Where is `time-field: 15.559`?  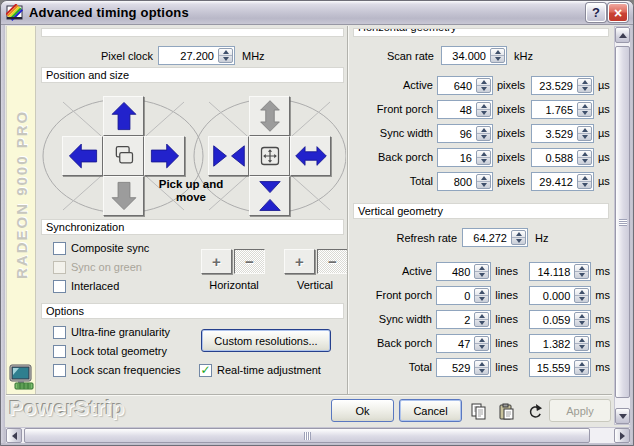 time-field: 15.559 is located at coordinates (560, 368).